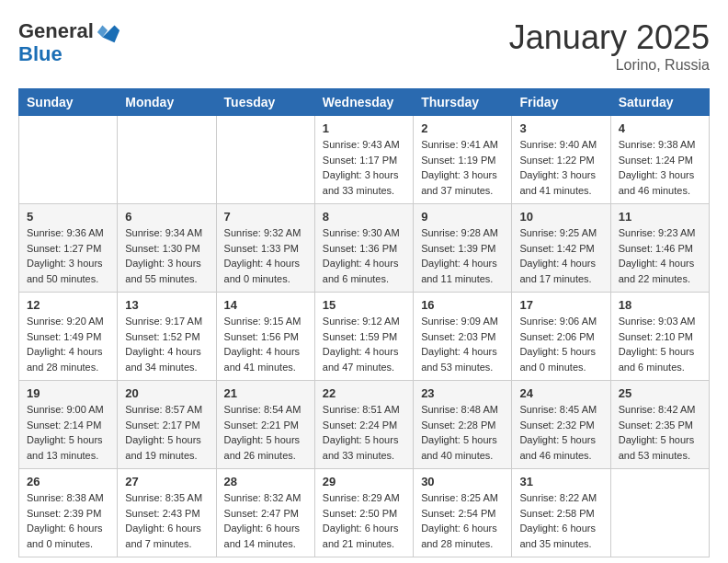 Image resolution: width=728 pixels, height=563 pixels. Describe the element at coordinates (167, 513) in the screenshot. I see `calendar-cell: 27Sunrise: 8:35 AM Sunset: 2:43 PM Dayli…` at that location.